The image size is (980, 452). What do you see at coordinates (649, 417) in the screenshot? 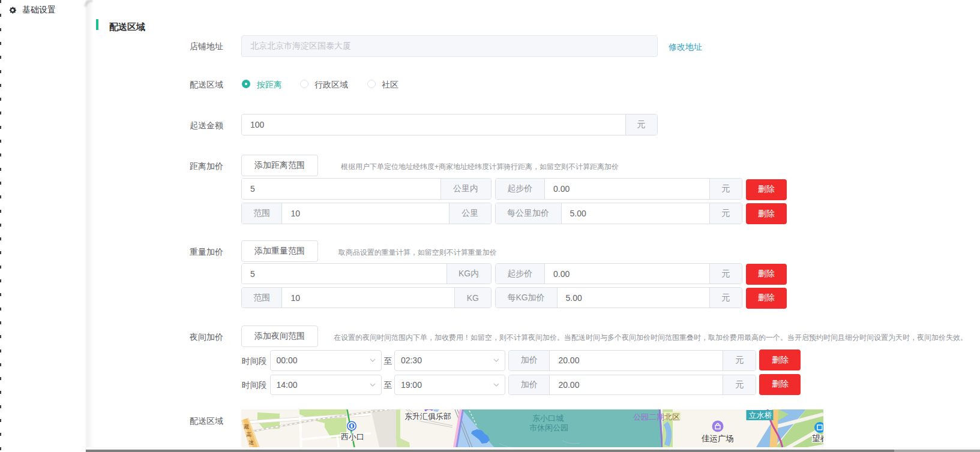
I see `svg-text: 公园二期` at bounding box center [649, 417].